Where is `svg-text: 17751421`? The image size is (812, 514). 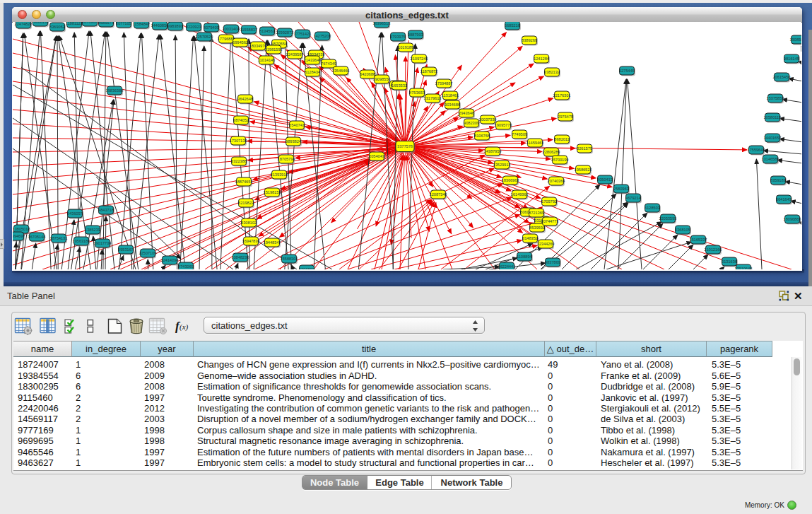
svg-text: 17751421 is located at coordinates (302, 34).